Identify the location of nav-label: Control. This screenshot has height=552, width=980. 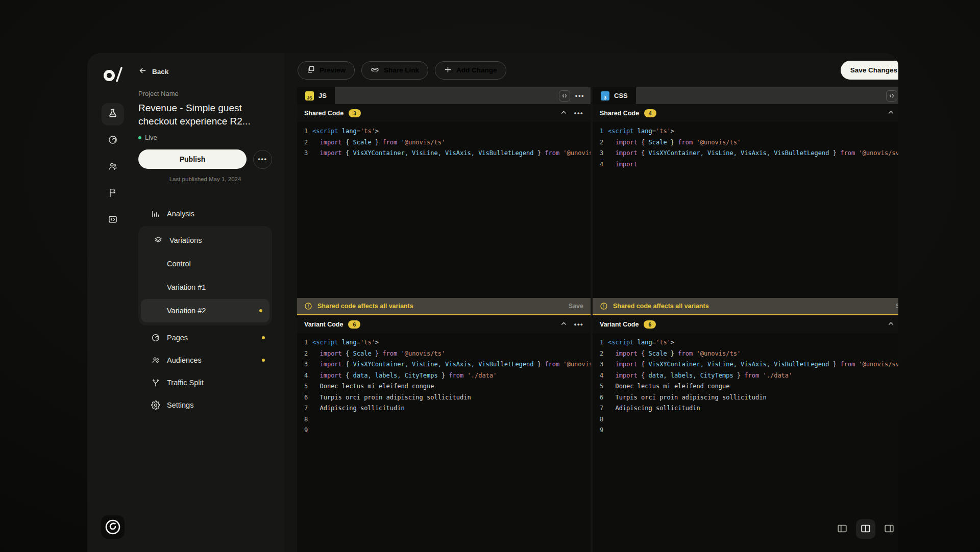
(179, 264).